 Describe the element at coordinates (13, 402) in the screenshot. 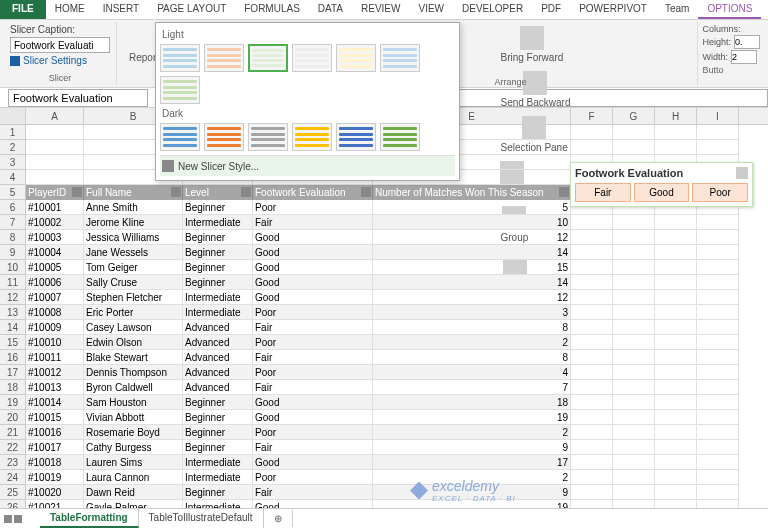

I see `row-header: 19` at that location.